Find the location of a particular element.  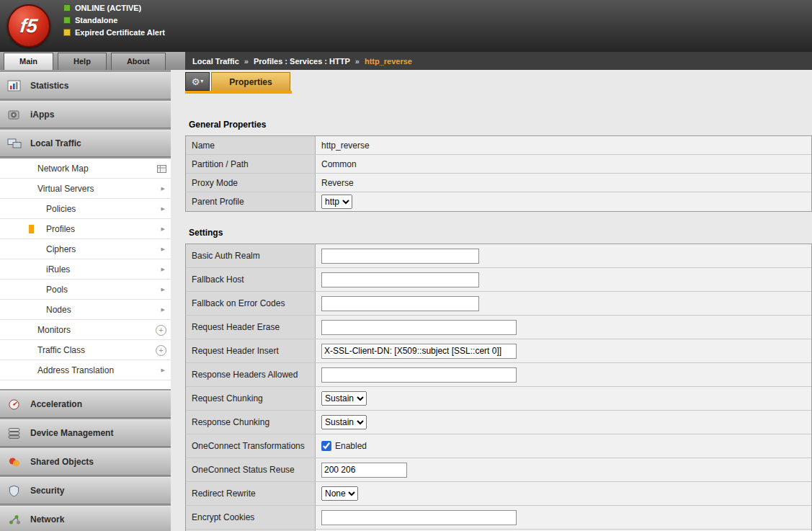

chevron-down-icon: ▾ is located at coordinates (202, 81).